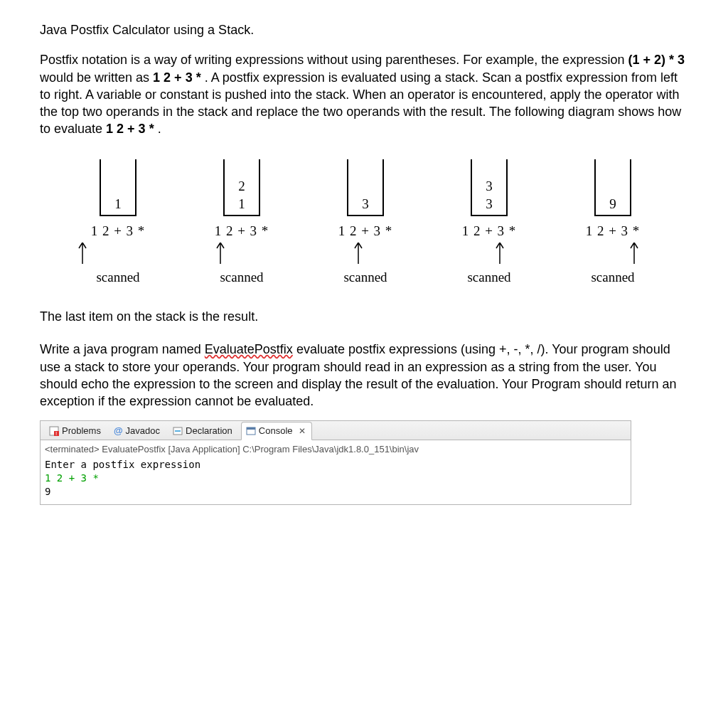 This screenshot has height=702, width=728. Describe the element at coordinates (489, 188) in the screenshot. I see `stack-box: 3 3` at that location.